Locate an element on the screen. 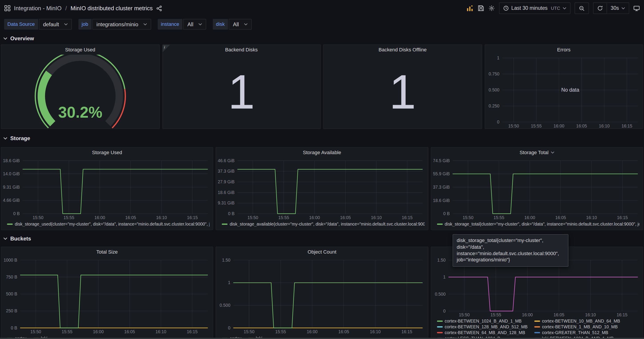 The image size is (644, 339). legend-item: cortex-BETWEEN_10_MB_AND_64_MB is located at coordinates (577, 321).